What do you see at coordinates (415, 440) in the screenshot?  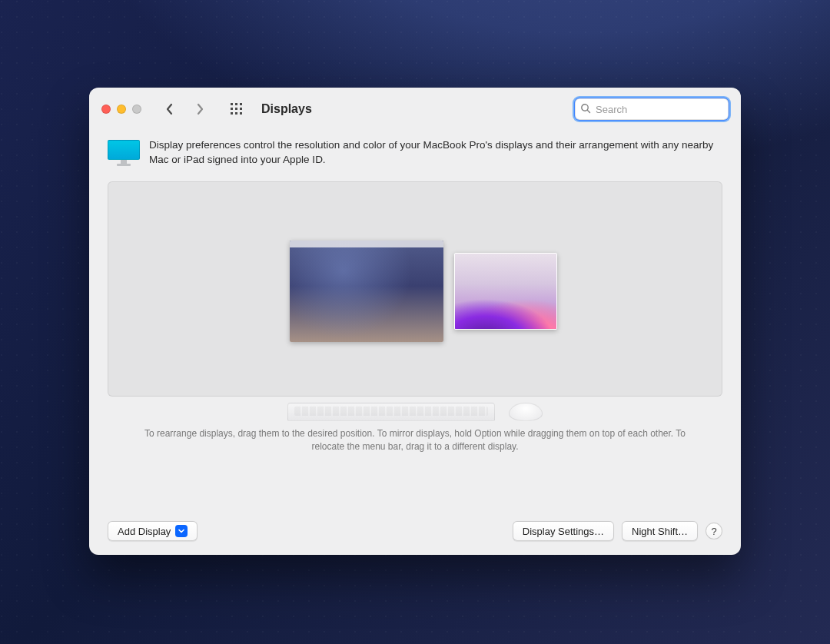 I see `arrangement-hint: To rearrange displays, drag them to the …` at bounding box center [415, 440].